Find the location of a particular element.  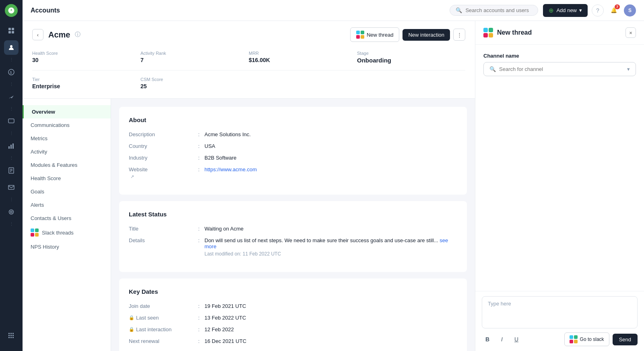

nav-grid-icon is located at coordinates (11, 336).